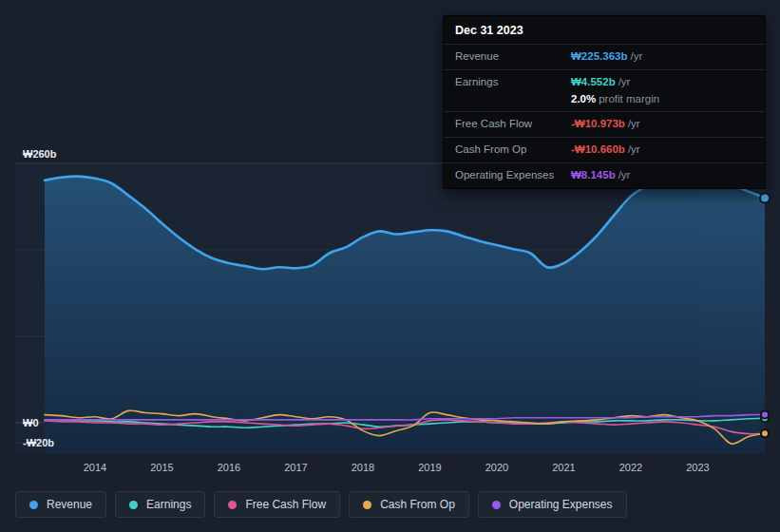 This screenshot has width=780, height=532. I want to click on x-axis-label: 2022, so click(631, 467).